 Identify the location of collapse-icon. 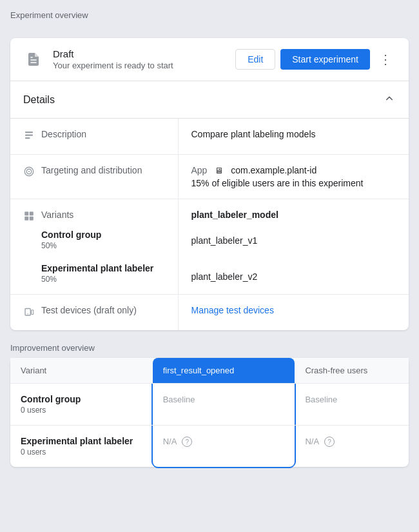
(389, 99).